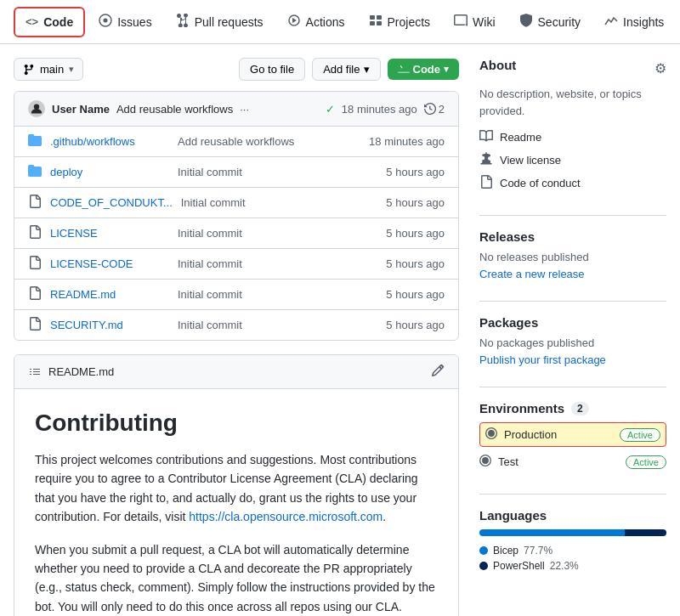 The image size is (680, 616). I want to click on cla-link: https://cla.opensource.microsoft.com, so click(286, 517).